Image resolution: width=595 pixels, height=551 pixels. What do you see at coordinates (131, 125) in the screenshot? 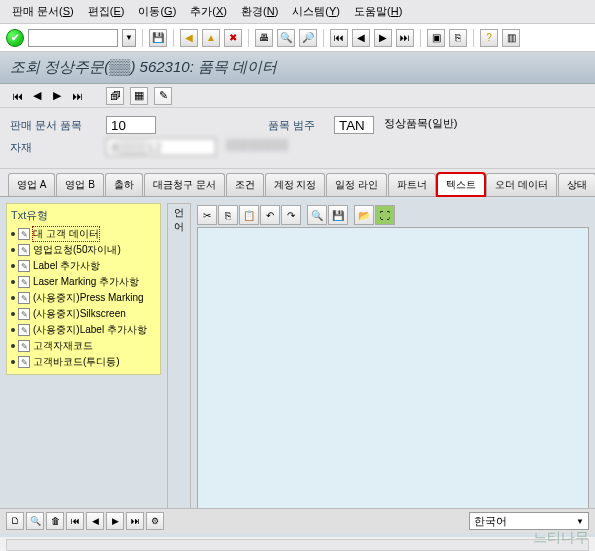
I see `item-field` at bounding box center [131, 125].